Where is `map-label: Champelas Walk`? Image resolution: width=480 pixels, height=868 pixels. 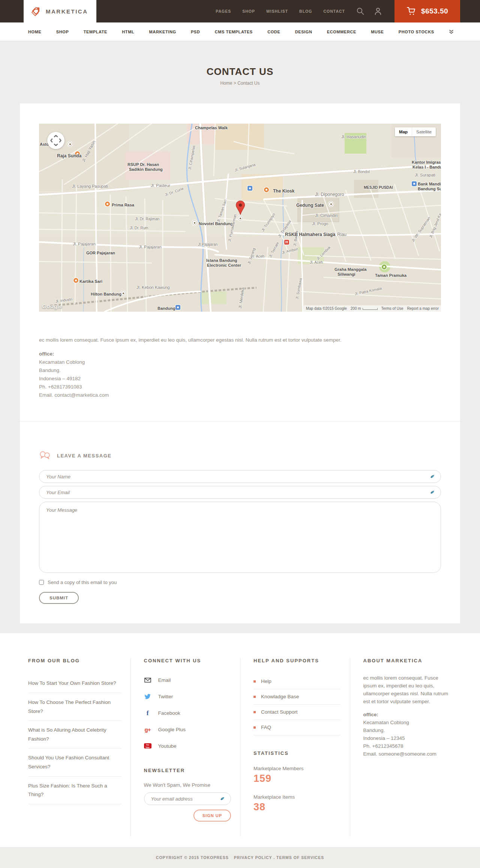 map-label: Champelas Walk is located at coordinates (212, 128).